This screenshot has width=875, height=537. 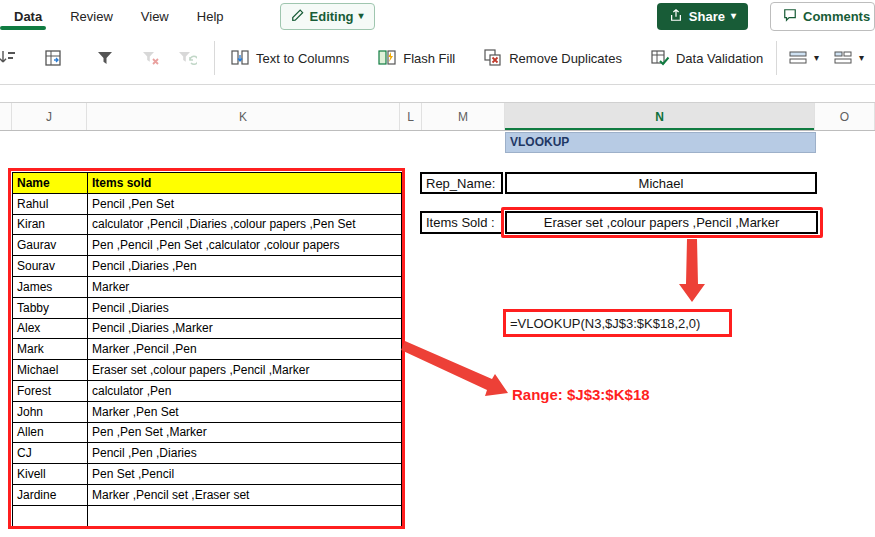 I want to click on data-validation-icon, so click(x=660, y=58).